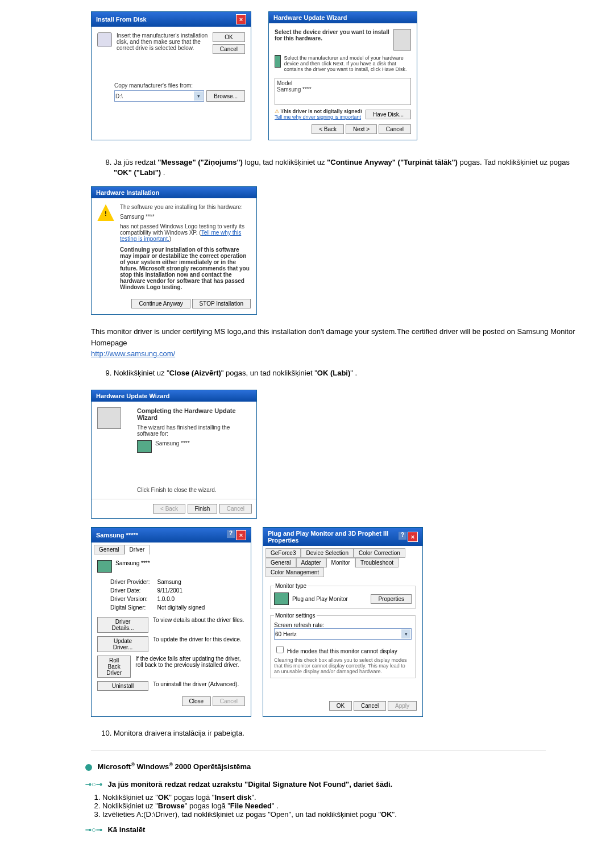 Image resolution: width=614 pixels, height=868 pixels. I want to click on tab-driver: Driver, so click(138, 550).